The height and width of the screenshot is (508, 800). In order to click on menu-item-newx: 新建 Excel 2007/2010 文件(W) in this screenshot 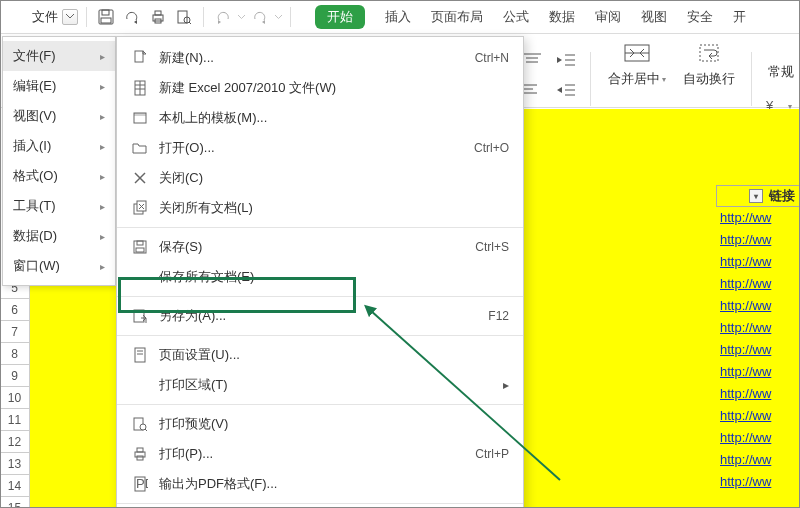, I will do `click(320, 88)`.